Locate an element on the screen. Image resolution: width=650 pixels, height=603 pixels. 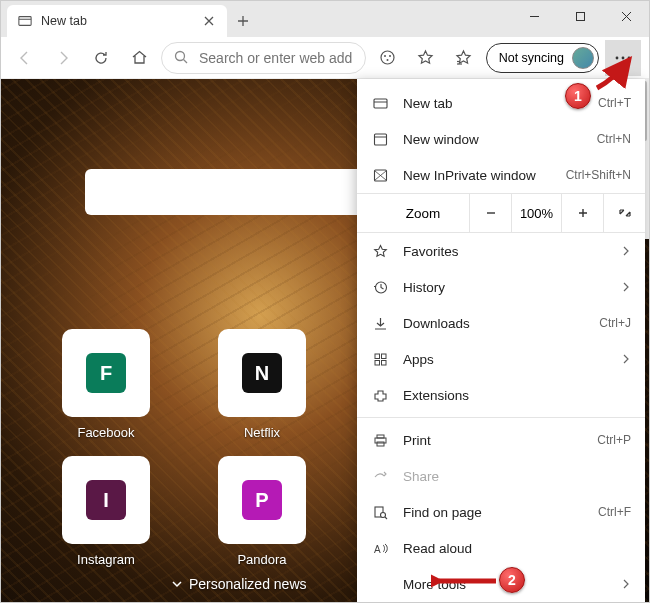
tile-letter: N is located at coordinates (262, 373).